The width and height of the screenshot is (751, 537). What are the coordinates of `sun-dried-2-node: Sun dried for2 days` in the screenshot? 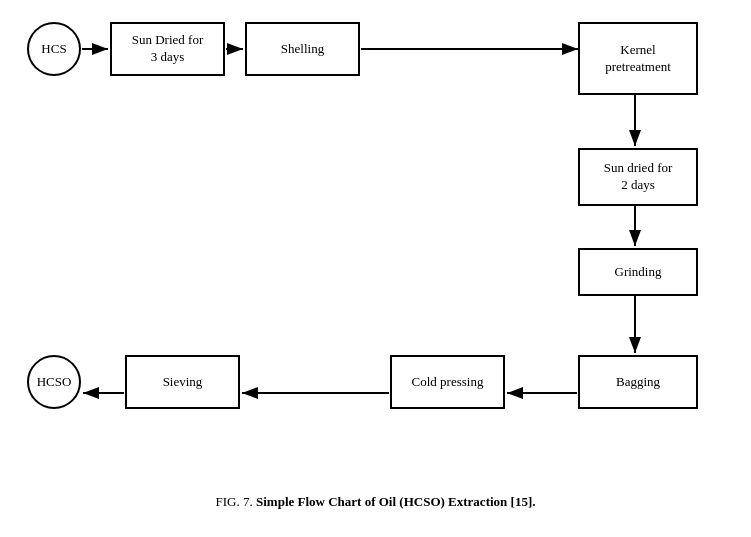 It's located at (638, 177).